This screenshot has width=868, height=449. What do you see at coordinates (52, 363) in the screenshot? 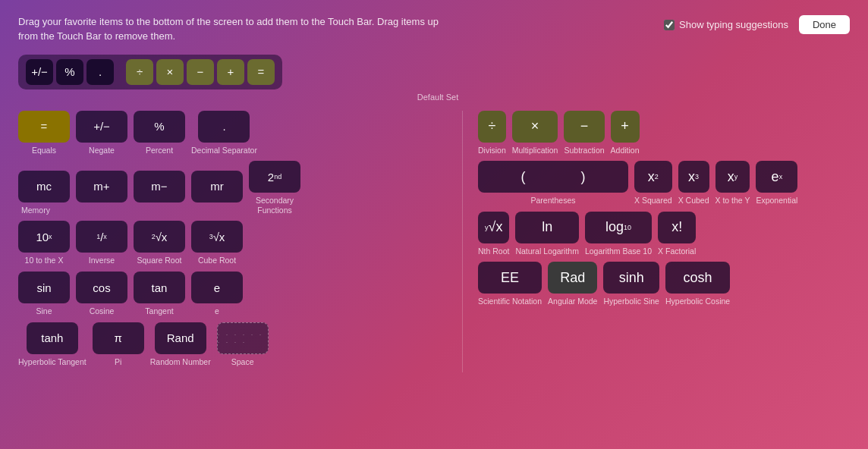
I see `label-tanh: Hyperbolic Tangent` at bounding box center [52, 363].